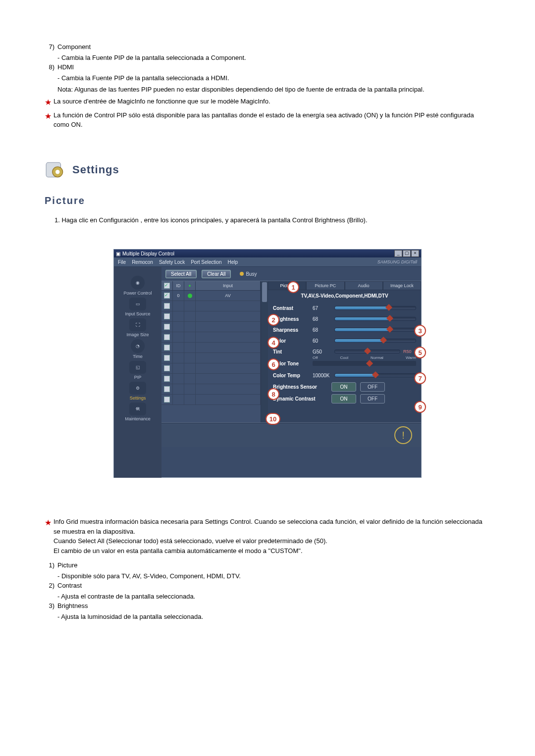 The height and width of the screenshot is (756, 535). What do you see at coordinates (242, 274) in the screenshot?
I see `busy-dot-icon` at bounding box center [242, 274].